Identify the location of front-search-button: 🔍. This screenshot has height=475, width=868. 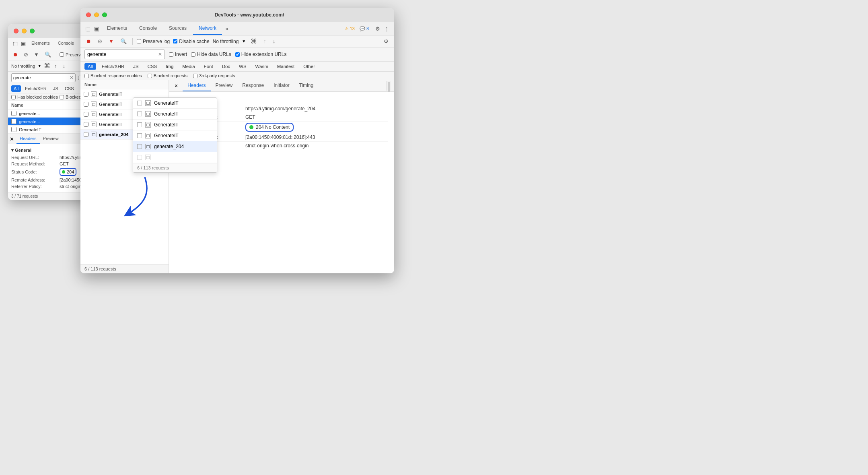
(123, 41).